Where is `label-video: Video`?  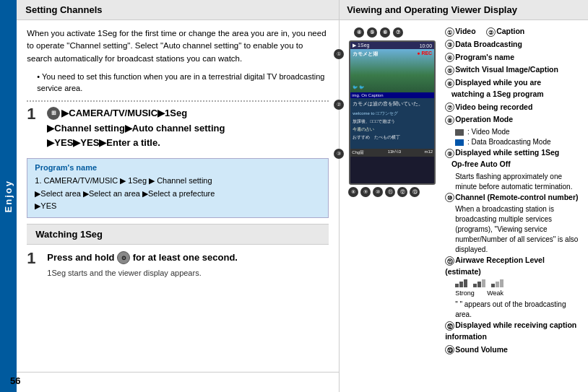
label-video: Video is located at coordinates (465, 31).